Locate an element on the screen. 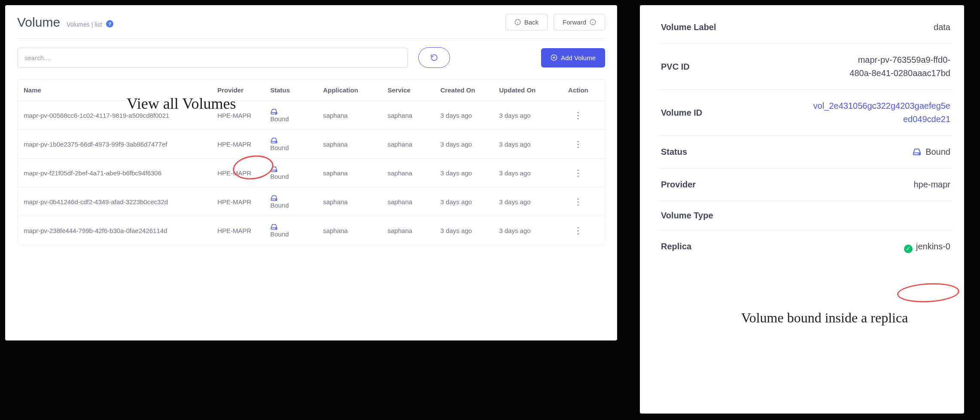 The width and height of the screenshot is (980, 420). divider is located at coordinates (311, 39).